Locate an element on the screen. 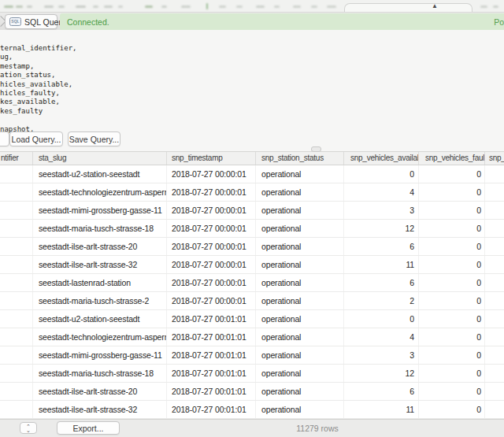  table-row: seestadt-maria-tusch-strasse-22018-07-27… is located at coordinates (252, 301).